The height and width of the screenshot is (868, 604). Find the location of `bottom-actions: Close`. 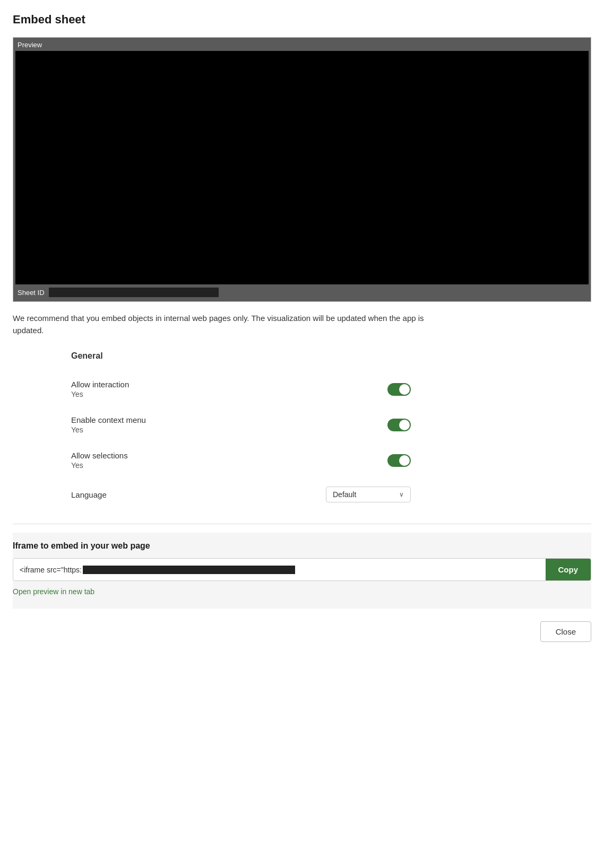

bottom-actions: Close is located at coordinates (302, 627).